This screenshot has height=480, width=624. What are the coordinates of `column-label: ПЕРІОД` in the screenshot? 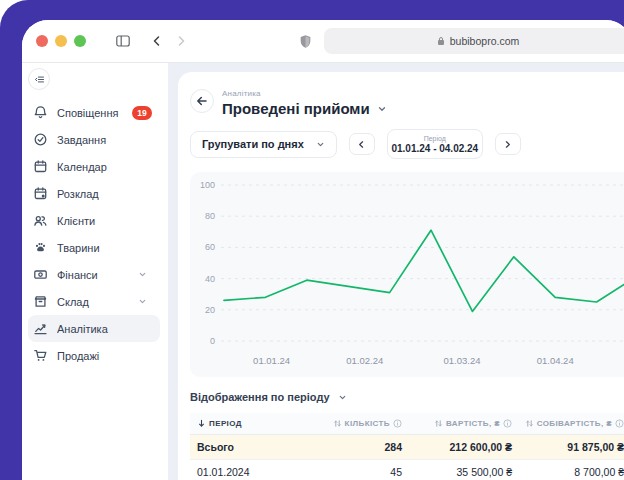 It's located at (226, 424).